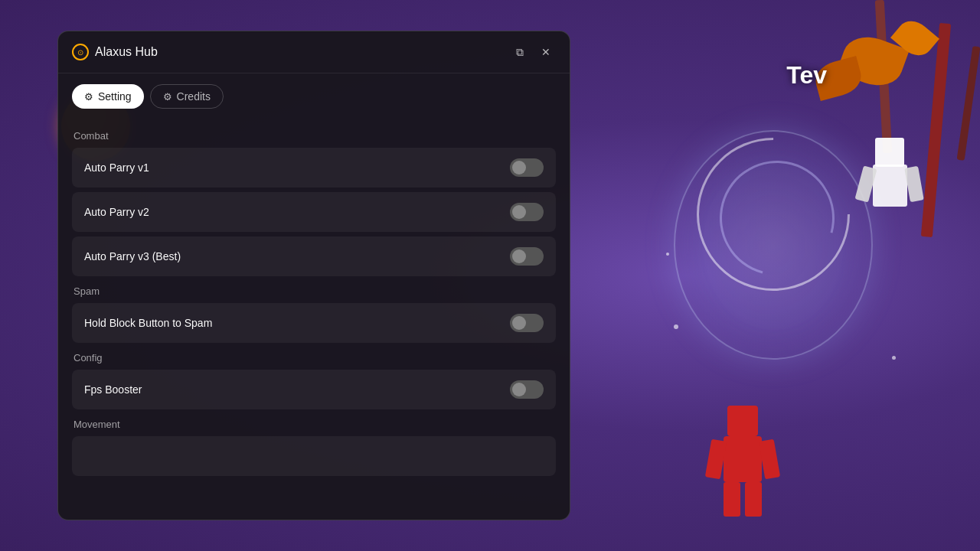 This screenshot has height=551, width=980. What do you see at coordinates (314, 456) in the screenshot?
I see `movement-partial-row` at bounding box center [314, 456].